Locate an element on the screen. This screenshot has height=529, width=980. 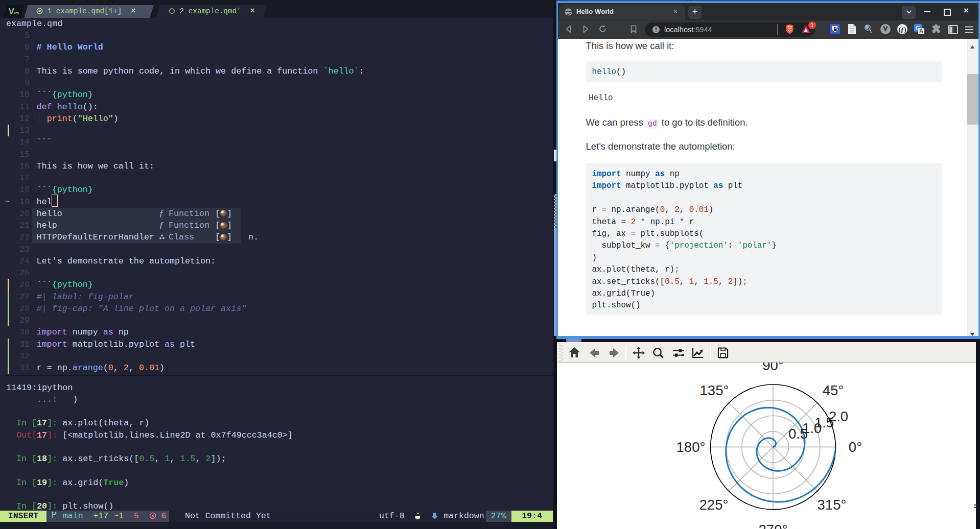
svg-text: 135° is located at coordinates (714, 390).